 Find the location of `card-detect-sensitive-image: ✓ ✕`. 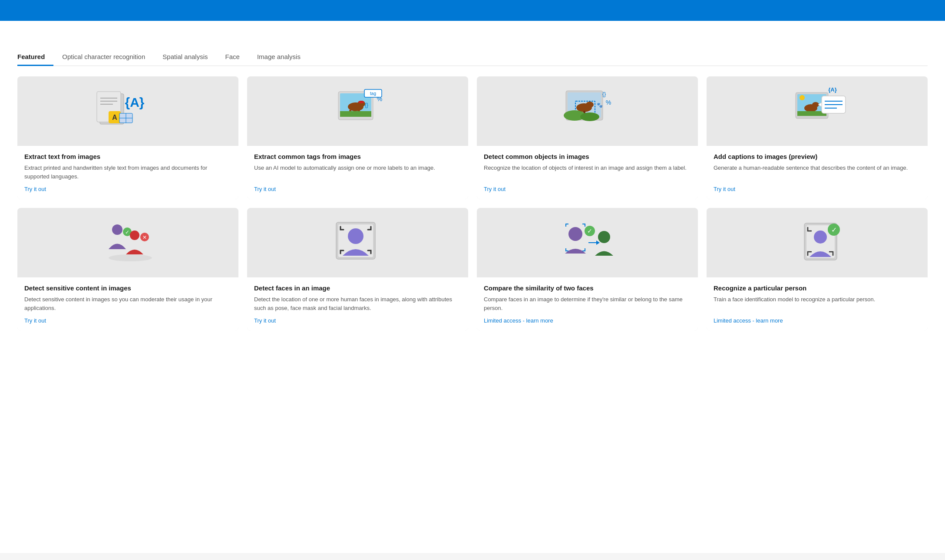

card-detect-sensitive-image: ✓ ✕ is located at coordinates (128, 243).